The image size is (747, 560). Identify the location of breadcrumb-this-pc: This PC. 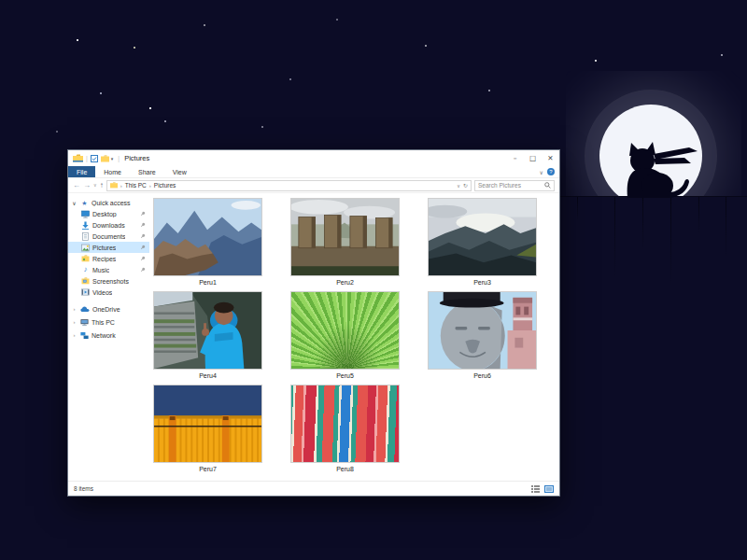
(136, 185).